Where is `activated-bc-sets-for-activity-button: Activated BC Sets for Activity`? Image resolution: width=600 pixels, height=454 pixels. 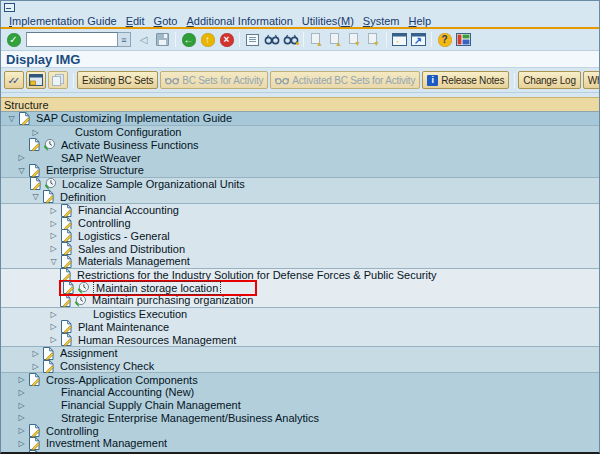 activated-bc-sets-for-activity-button: Activated BC Sets for Activity is located at coordinates (345, 80).